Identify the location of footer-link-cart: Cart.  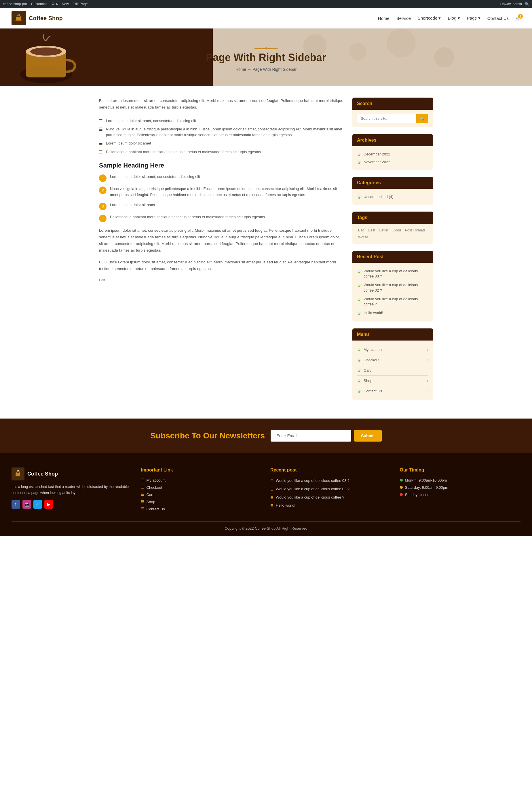
(202, 495).